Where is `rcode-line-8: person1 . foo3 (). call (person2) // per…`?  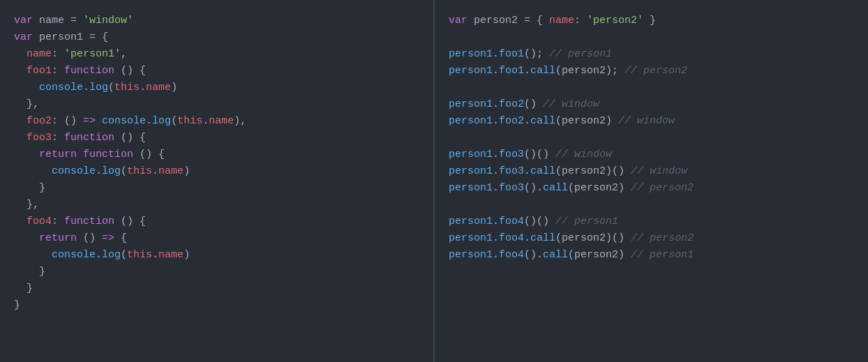
rcode-line-8: person1 . foo3 (). call (person2) // per… is located at coordinates (652, 188).